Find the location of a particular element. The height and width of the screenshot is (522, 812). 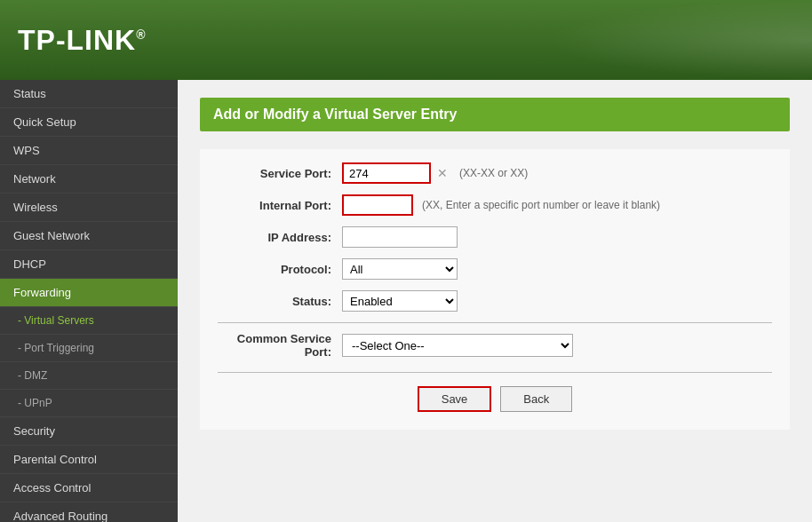

page-title: Add or Modify a Virtual Server Entry is located at coordinates (495, 115).